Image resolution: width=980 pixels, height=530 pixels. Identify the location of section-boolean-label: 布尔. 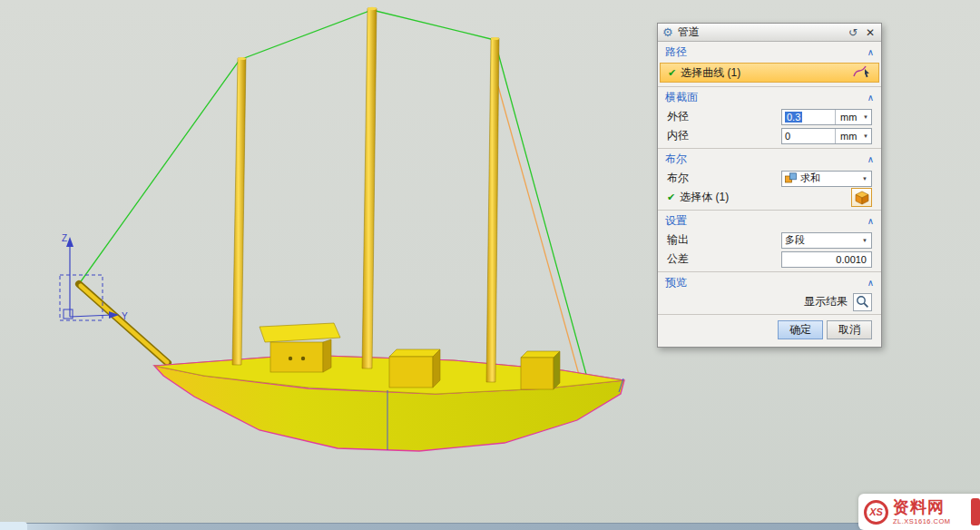
(676, 160).